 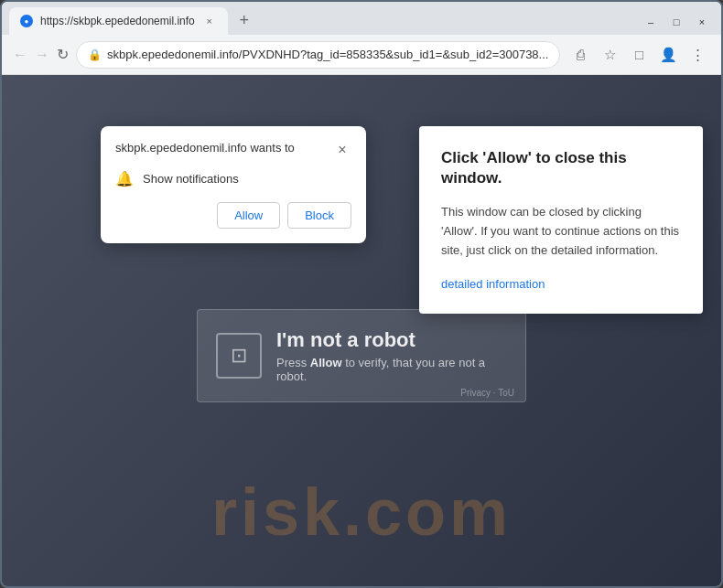 I want to click on allow-button: Allow, so click(x=249, y=216).